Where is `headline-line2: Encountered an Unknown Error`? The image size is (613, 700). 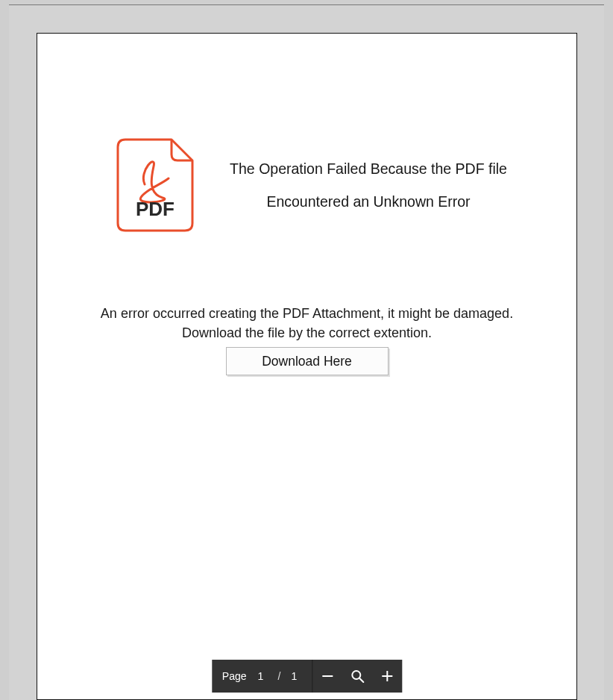
headline-line2: Encountered an Unknown Error is located at coordinates (368, 201).